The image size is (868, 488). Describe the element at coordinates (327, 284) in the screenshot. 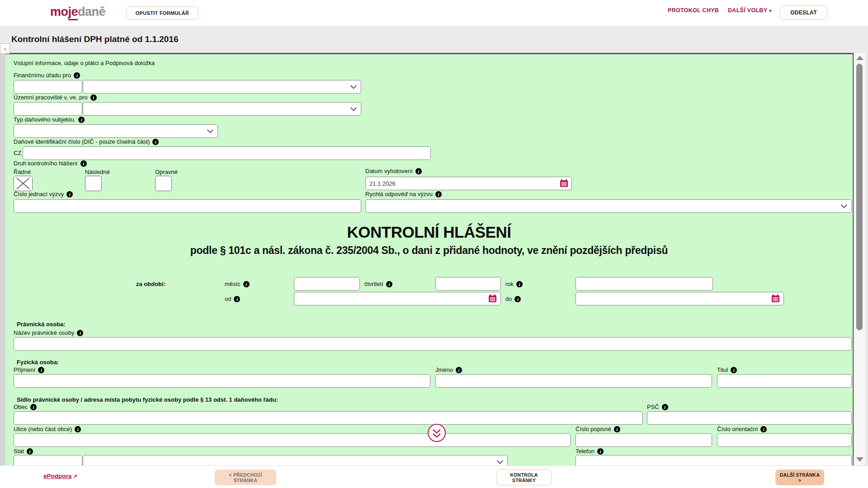

I see `mesic-input` at that location.